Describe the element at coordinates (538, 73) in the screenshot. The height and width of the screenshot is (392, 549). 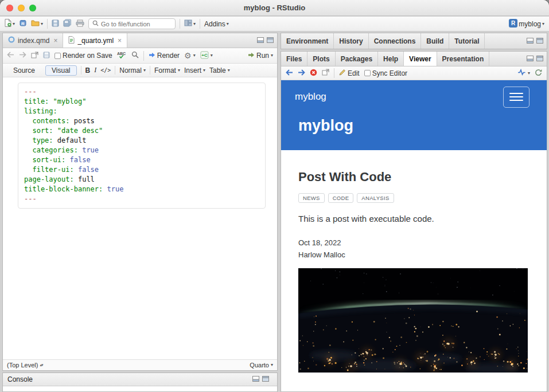
I see `refresh-button` at that location.